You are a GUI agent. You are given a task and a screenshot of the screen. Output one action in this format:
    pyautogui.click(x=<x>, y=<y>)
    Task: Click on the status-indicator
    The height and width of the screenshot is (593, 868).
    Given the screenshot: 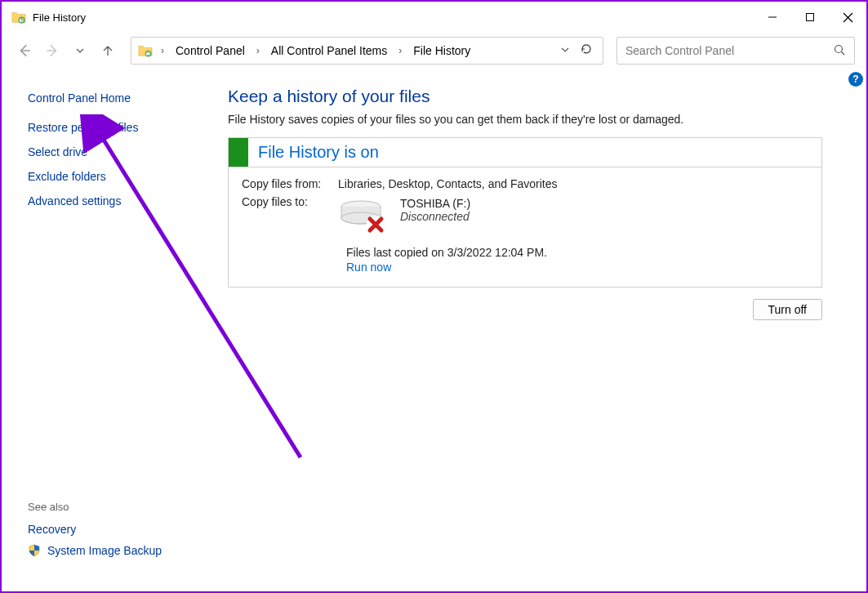 What is the action you would take?
    pyautogui.click(x=238, y=152)
    